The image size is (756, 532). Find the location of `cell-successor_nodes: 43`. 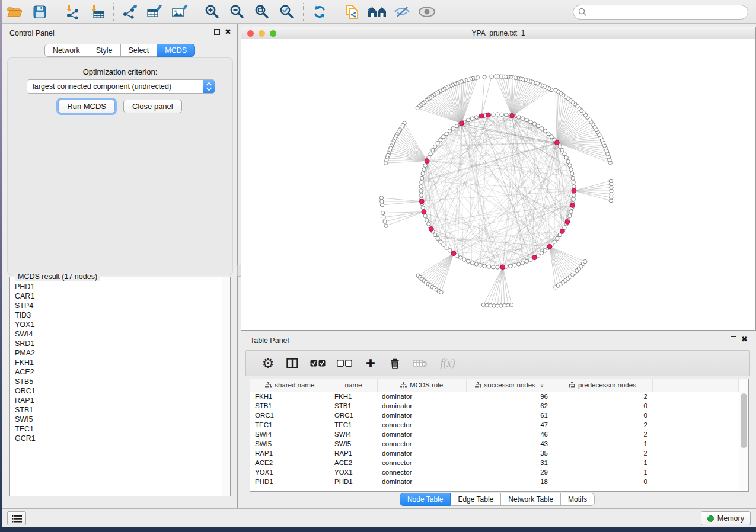

cell-successor_nodes: 43 is located at coordinates (509, 444).